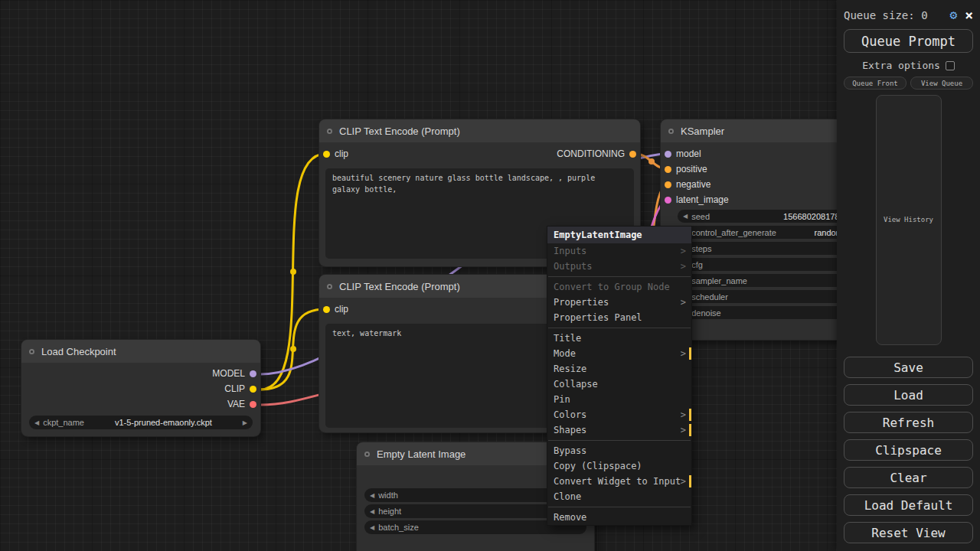 The height and width of the screenshot is (551, 980). What do you see at coordinates (479, 131) in the screenshot?
I see `node-header: CLIP Text Encode (Prompt)` at bounding box center [479, 131].